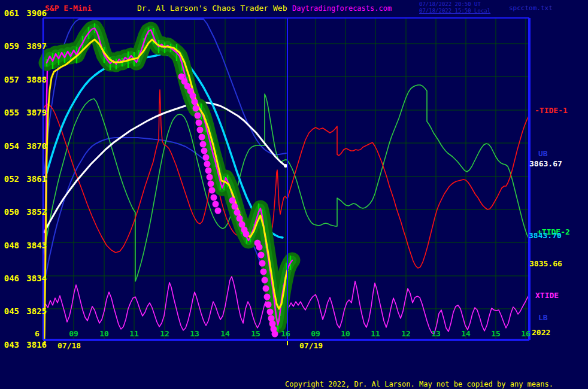 This screenshot has width=588, height=389. I want to click on right-label-ma-val: 3843.70, so click(545, 236).